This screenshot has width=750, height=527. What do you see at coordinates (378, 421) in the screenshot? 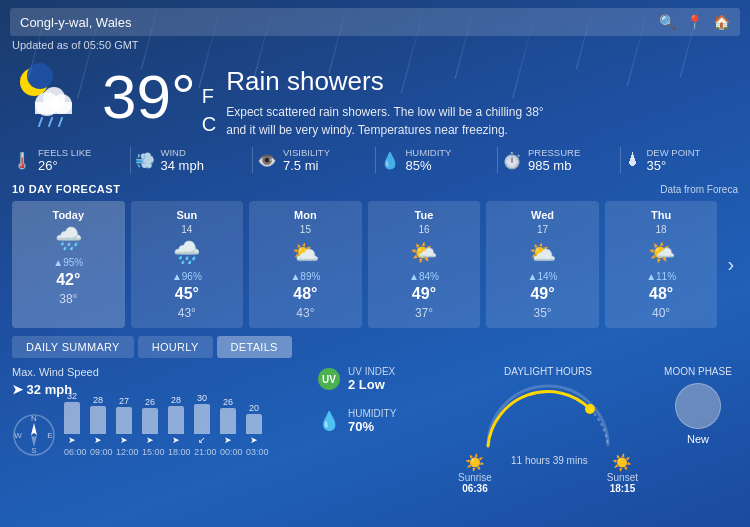
I see `humidity-row: 💧 HUMIDITY 70%` at bounding box center [378, 421].